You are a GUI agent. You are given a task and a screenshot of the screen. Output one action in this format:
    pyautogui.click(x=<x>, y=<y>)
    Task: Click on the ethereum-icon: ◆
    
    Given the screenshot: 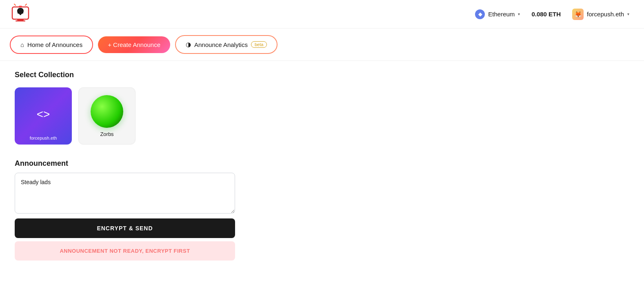 What is the action you would take?
    pyautogui.click(x=480, y=14)
    